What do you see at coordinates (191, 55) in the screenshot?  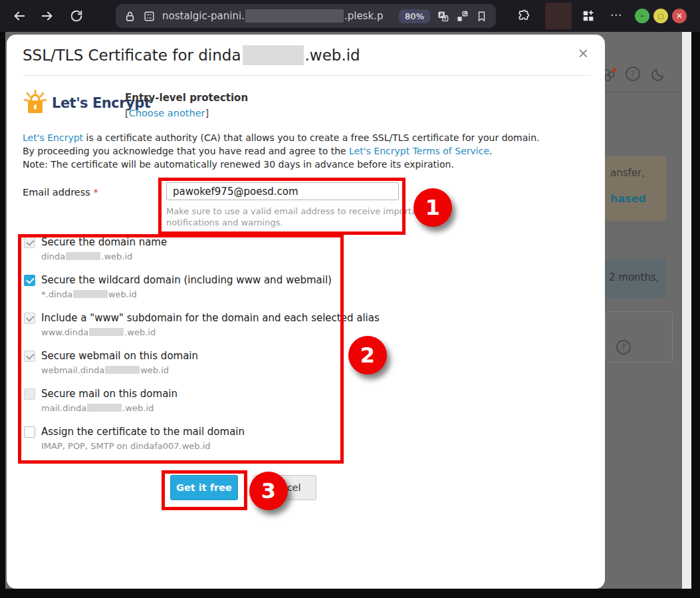 I see `dialog-title: SSL/TLS Certificate for dinda.web.id` at bounding box center [191, 55].